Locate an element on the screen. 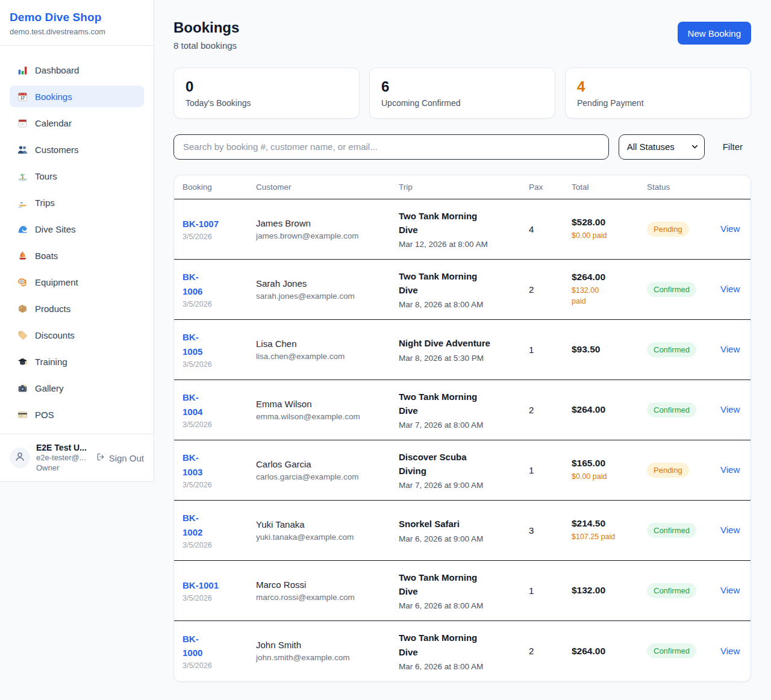  sidebar-item-boats: Boats is located at coordinates (77, 255).